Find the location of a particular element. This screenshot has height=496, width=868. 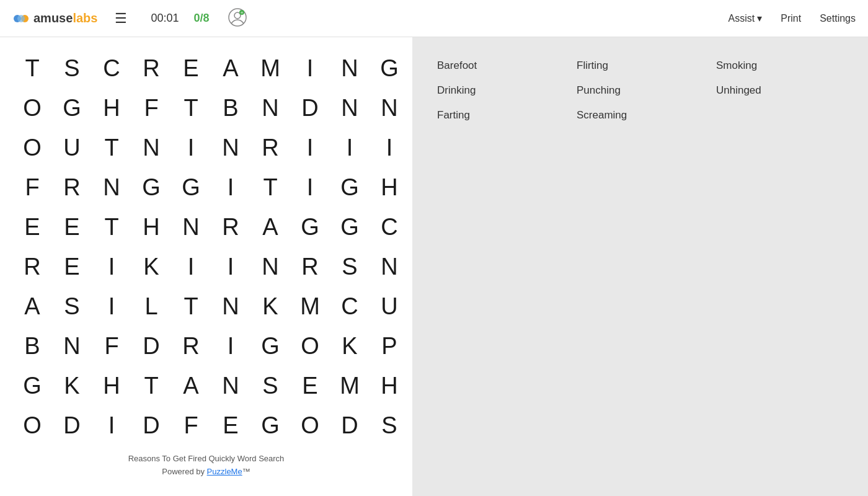

word-list-item: Punching is located at coordinates (640, 91).